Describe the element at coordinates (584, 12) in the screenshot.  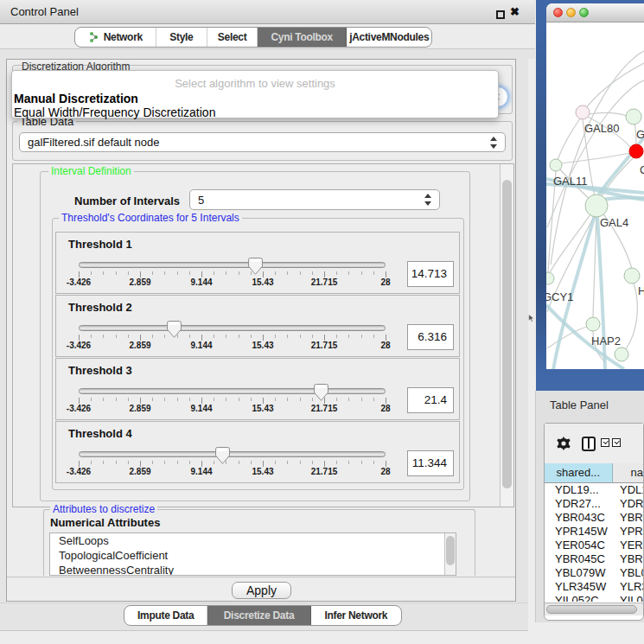
I see `window-zoom-icon` at that location.